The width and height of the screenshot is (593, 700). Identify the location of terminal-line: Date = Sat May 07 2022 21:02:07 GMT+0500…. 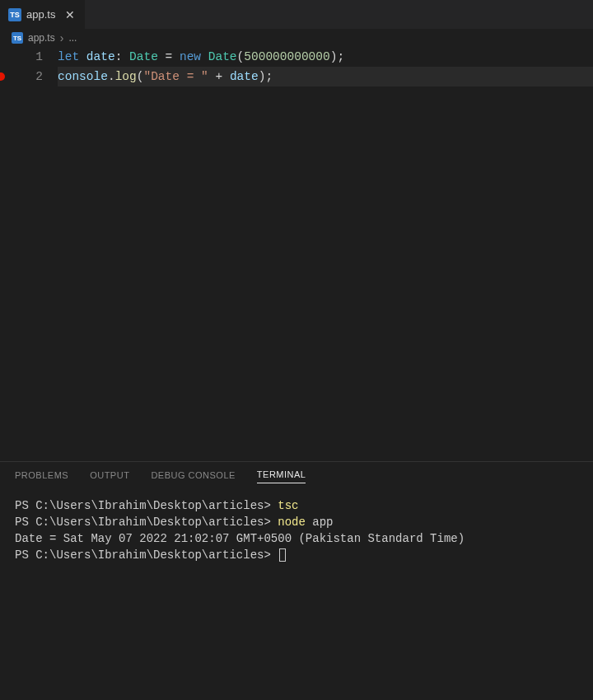
(296, 539).